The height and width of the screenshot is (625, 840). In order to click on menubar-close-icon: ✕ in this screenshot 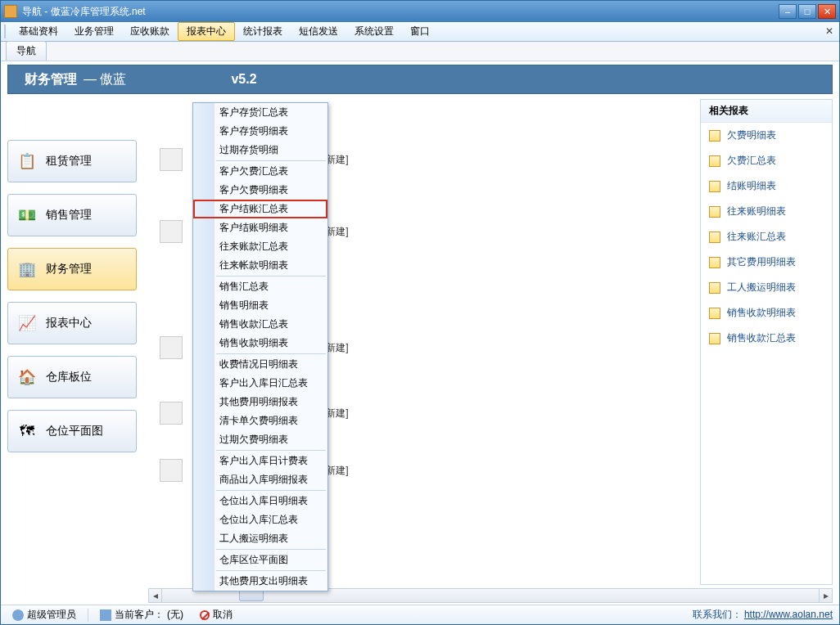, I will do `click(829, 31)`.